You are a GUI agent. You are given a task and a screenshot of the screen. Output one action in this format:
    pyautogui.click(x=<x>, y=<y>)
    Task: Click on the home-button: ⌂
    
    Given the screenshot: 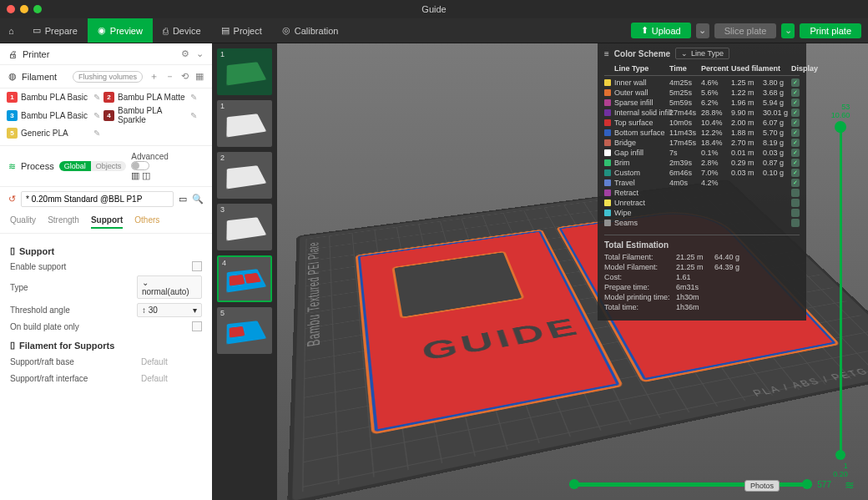 What is the action you would take?
    pyautogui.click(x=12, y=30)
    